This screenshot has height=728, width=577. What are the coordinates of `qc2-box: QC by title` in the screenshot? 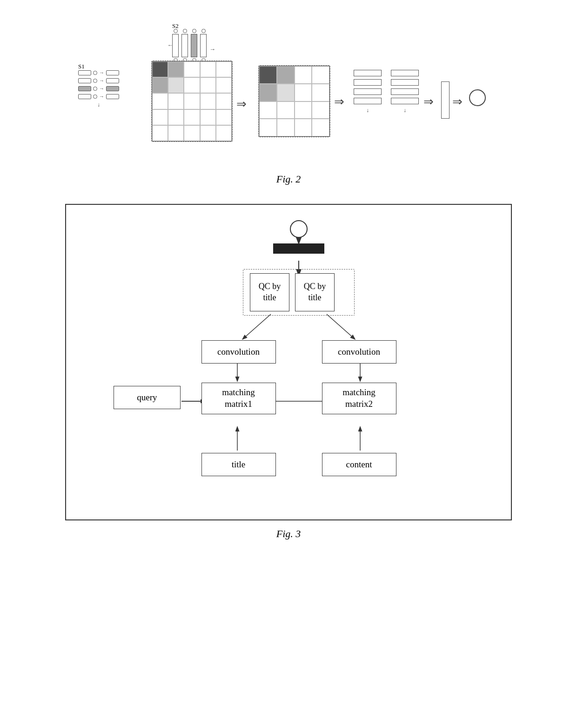 It's located at (315, 292).